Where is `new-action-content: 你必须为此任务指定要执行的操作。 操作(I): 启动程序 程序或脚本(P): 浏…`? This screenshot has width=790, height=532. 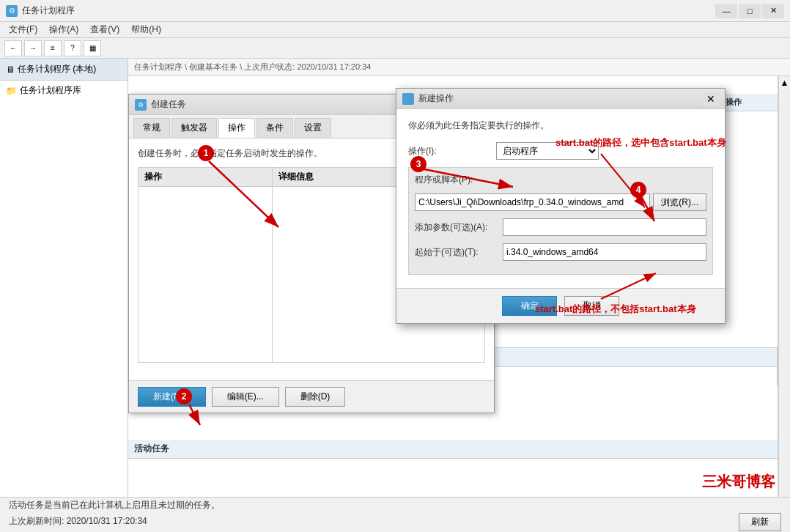 new-action-content: 你必须为此任务指定要执行的操作。 操作(I): 启动程序 程序或脚本(P): 浏… is located at coordinates (561, 199).